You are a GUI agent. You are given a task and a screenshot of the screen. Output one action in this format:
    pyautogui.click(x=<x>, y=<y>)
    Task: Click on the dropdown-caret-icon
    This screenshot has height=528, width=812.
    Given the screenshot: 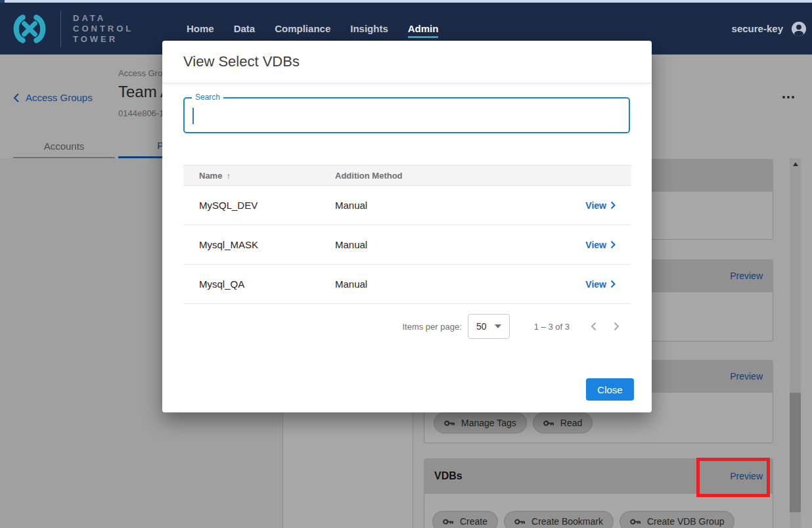 What is the action you would take?
    pyautogui.click(x=498, y=326)
    